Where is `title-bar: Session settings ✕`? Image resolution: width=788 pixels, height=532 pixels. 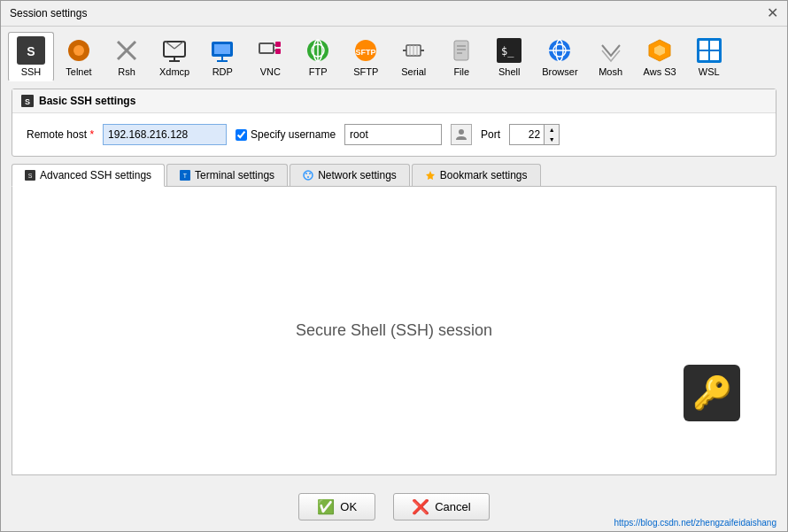 title-bar: Session settings ✕ is located at coordinates (394, 14).